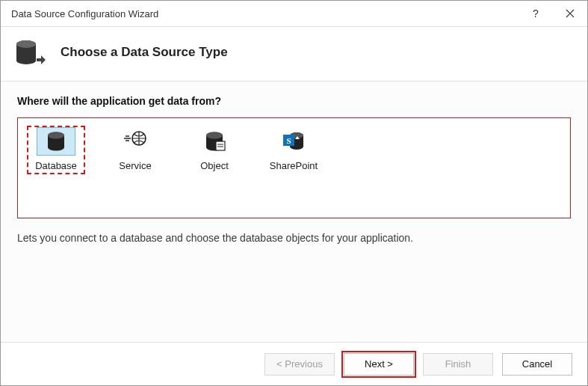 The width and height of the screenshot is (588, 386). Describe the element at coordinates (294, 364) in the screenshot. I see `wizard-footer: < Previous Next > Finish Cancel` at that location.